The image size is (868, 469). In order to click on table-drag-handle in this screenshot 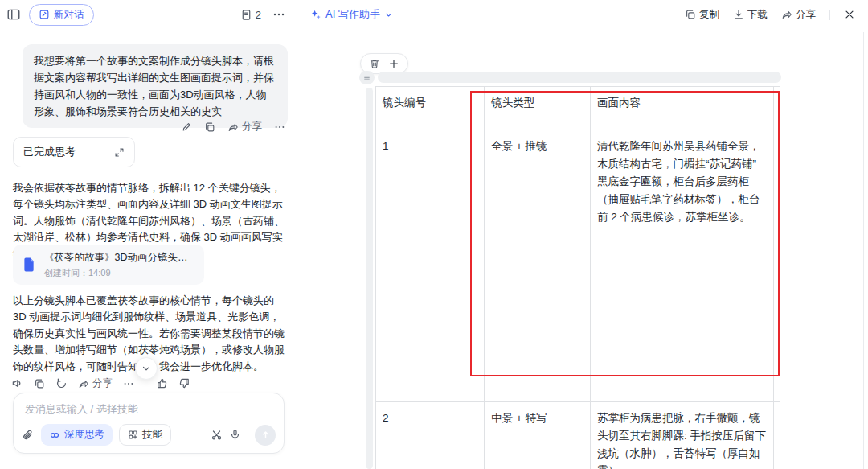, I will do `click(366, 77)`.